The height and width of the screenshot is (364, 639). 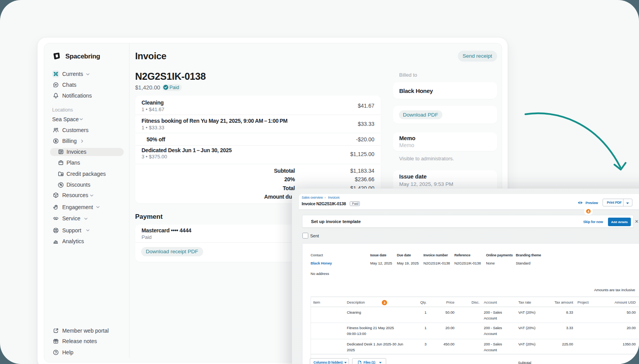 What do you see at coordinates (589, 211) in the screenshot?
I see `svg-text: 4` at bounding box center [589, 211].